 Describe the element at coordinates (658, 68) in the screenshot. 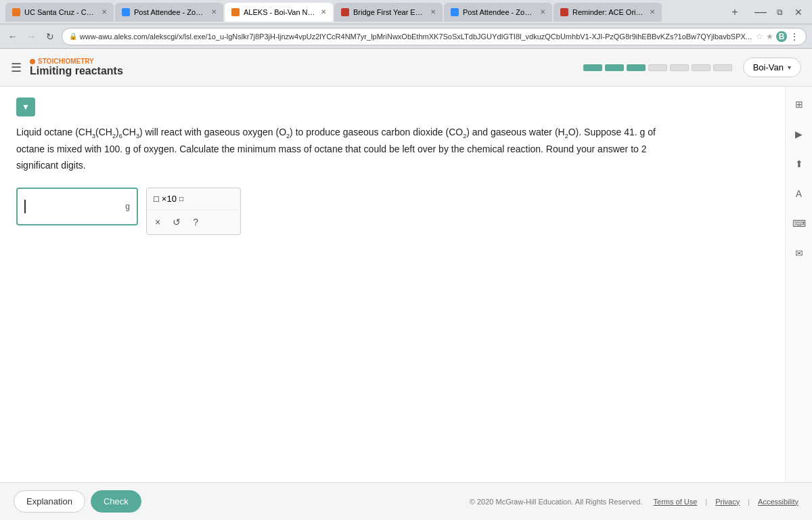

I see `progress-bar` at that location.